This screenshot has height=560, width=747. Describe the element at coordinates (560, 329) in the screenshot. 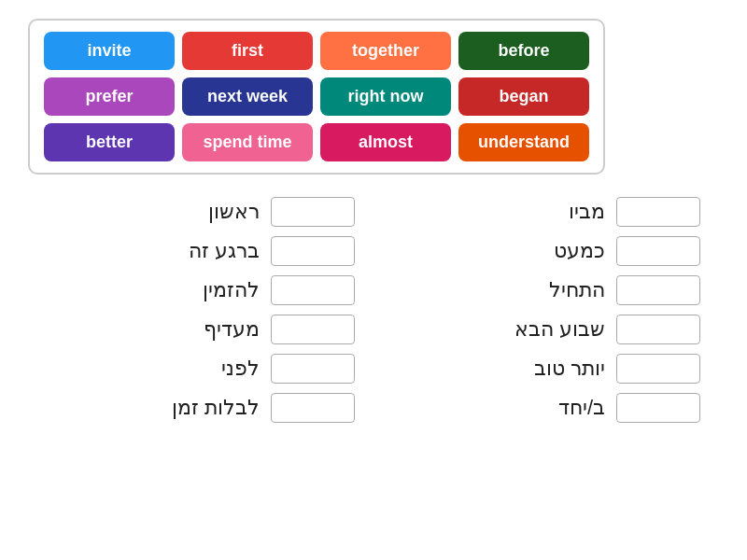

I see `hebrew-label-row-left-4: שבוע הבא` at that location.